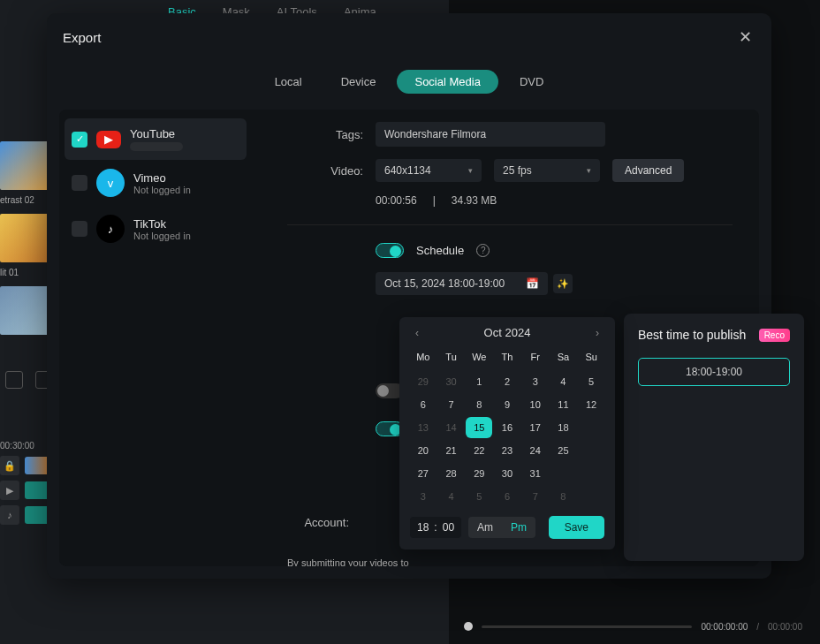  What do you see at coordinates (535, 428) in the screenshot?
I see `cal-day: 17` at bounding box center [535, 428].